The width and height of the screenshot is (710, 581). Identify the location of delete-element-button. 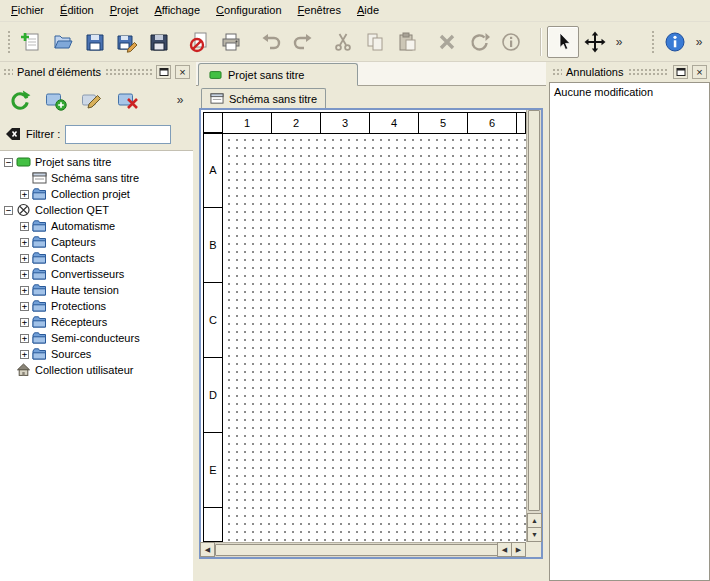
(128, 100).